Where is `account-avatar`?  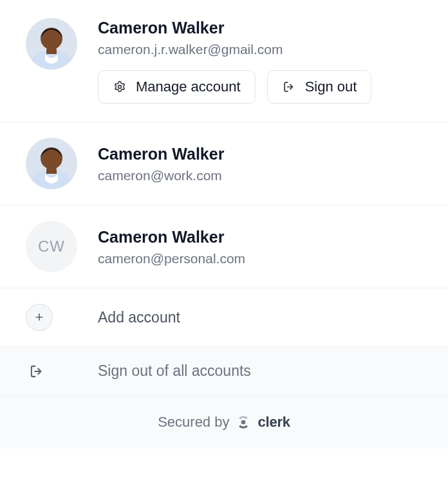 account-avatar is located at coordinates (51, 163).